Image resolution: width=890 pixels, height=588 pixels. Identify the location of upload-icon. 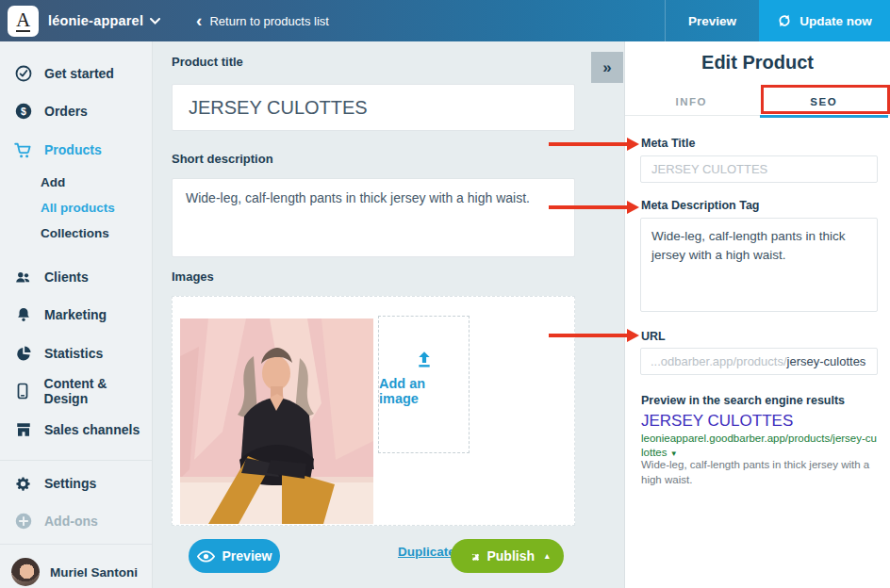
(424, 360).